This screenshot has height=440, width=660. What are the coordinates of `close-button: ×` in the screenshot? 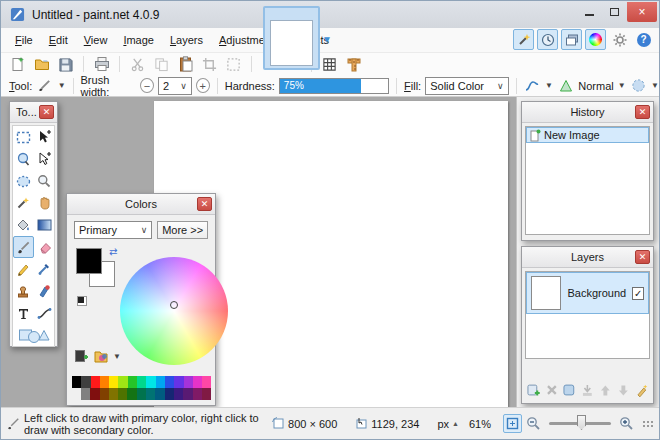 It's located at (642, 12).